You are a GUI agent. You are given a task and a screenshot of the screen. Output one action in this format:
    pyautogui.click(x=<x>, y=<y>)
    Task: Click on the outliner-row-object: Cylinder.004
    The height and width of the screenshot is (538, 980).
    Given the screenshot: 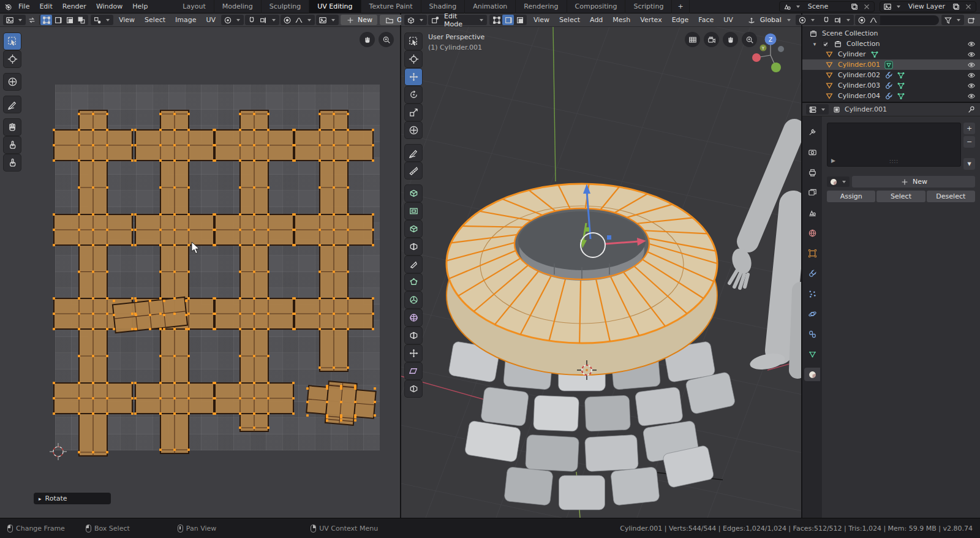 What is the action you would take?
    pyautogui.click(x=891, y=96)
    